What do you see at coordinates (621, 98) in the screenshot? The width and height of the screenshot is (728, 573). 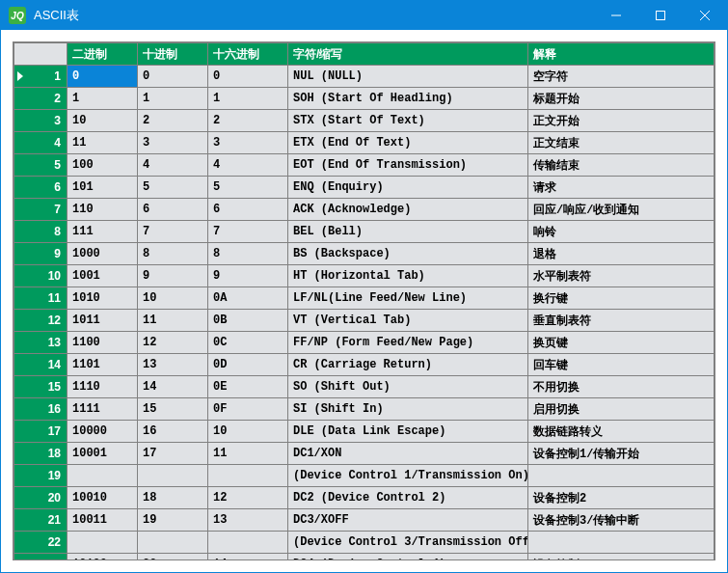 I see `cell-desc: 标题开始` at bounding box center [621, 98].